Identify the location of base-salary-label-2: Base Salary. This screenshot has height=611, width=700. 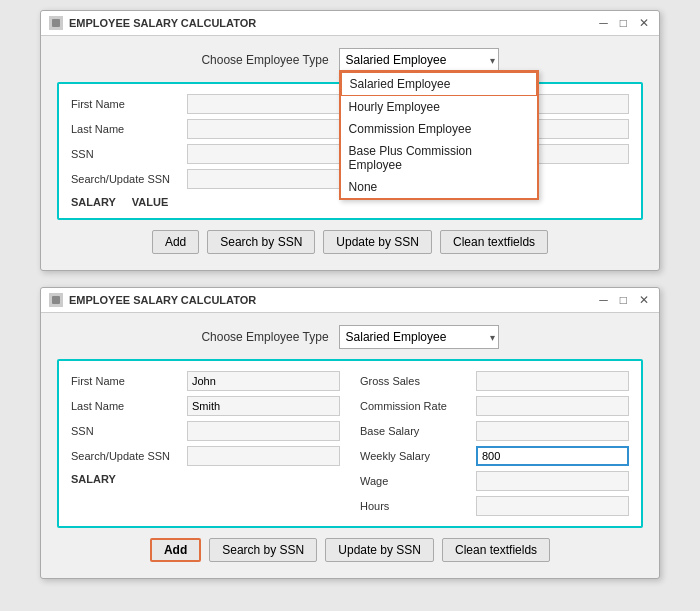
(415, 431).